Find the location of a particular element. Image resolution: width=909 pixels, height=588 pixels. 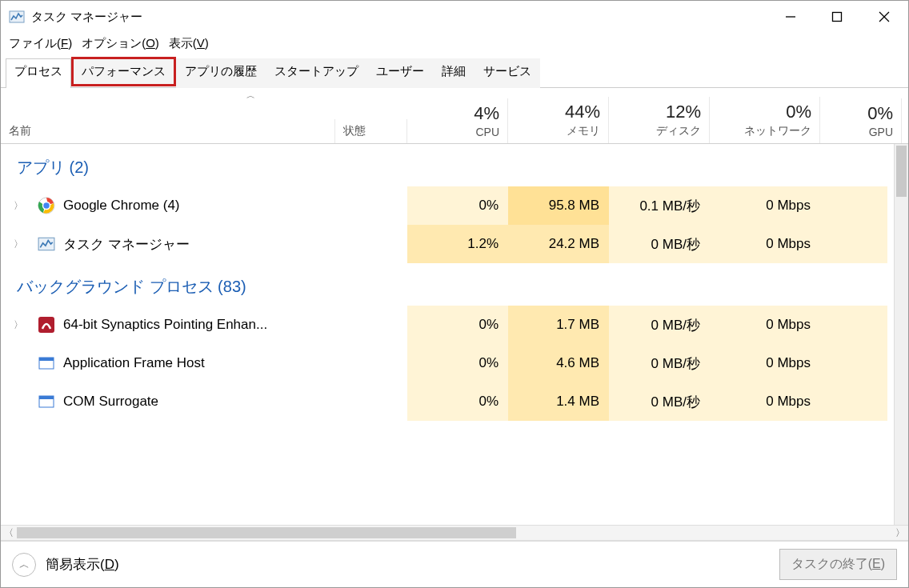

fewer-details-button: ︿ is located at coordinates (24, 565).